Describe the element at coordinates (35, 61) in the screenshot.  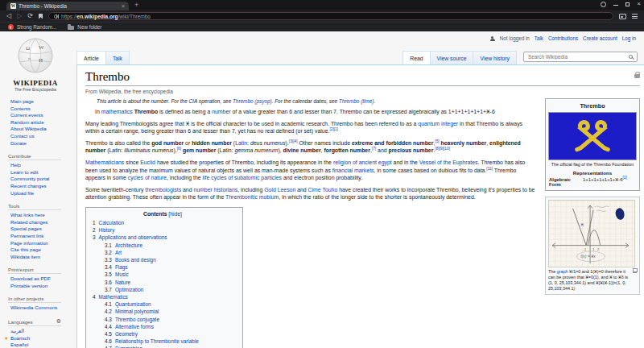
I see `wikipedia-logo: Ω W ʷ И WIKIPEDIA The Free Encyclopedia` at that location.